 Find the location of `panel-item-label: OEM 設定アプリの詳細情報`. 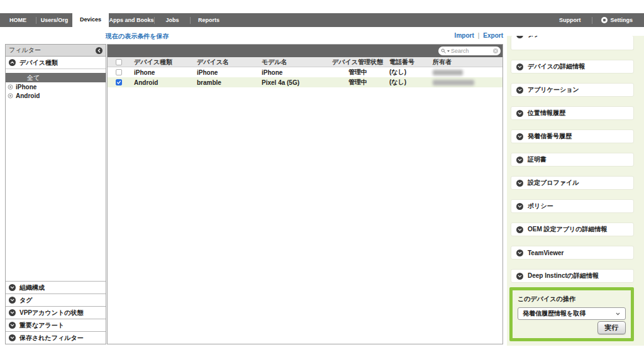

panel-item-label: OEM 設定アプリの詳細情報 is located at coordinates (567, 229).